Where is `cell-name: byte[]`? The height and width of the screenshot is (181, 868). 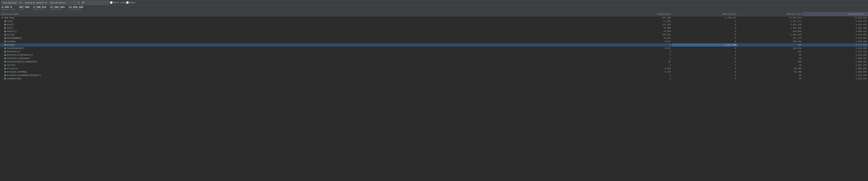
cell-name: byte[] is located at coordinates (303, 25).